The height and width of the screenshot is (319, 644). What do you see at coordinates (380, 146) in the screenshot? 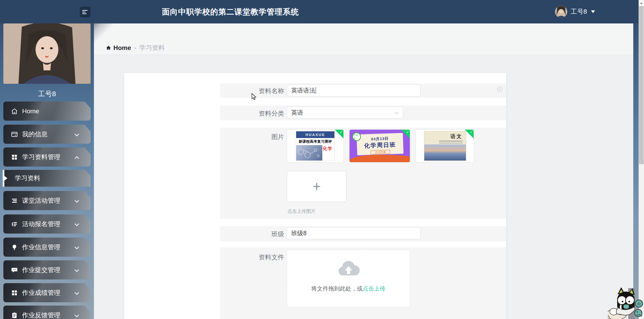
I see `uploaded-image-chemistry-sunday-class: 04月13日 化学周日班 正式开课 已认证 ✓` at bounding box center [380, 146].